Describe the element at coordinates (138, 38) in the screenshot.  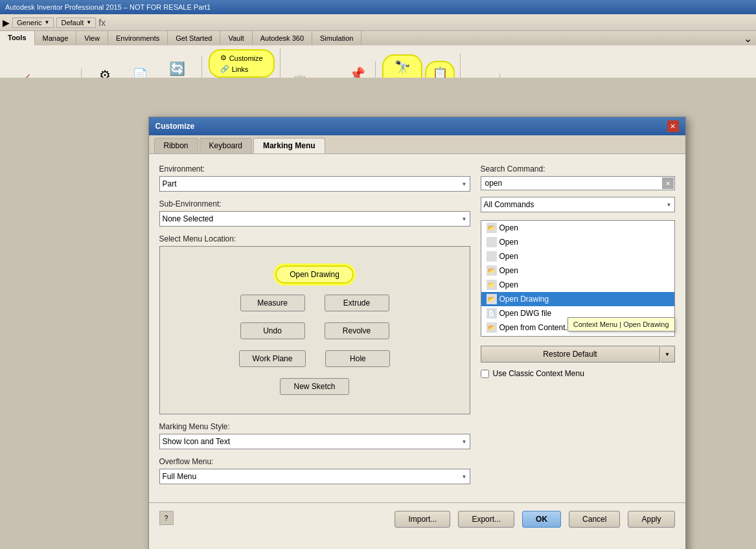
I see `tab-environments: Environments` at that location.